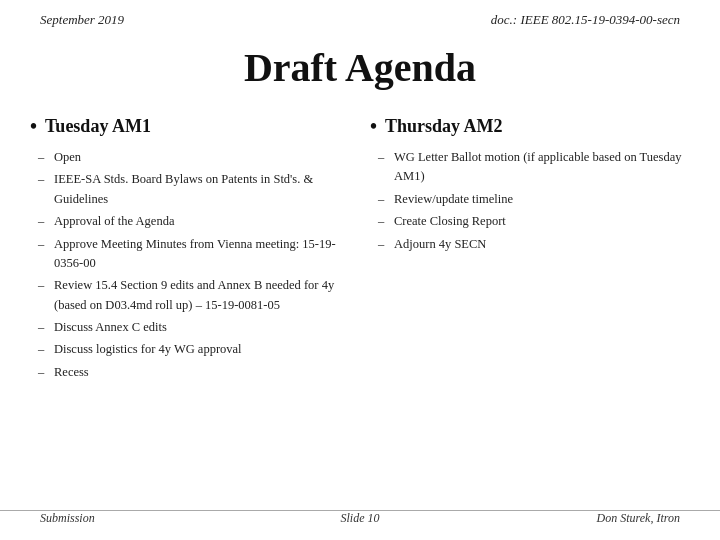 The width and height of the screenshot is (720, 540). What do you see at coordinates (530, 222) in the screenshot?
I see `list-item: Create Closing Report` at bounding box center [530, 222].